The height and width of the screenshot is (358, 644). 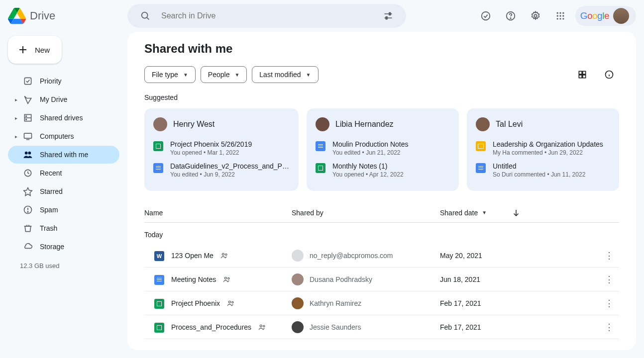 What do you see at coordinates (516, 213) in the screenshot?
I see `sort-direction-icon` at bounding box center [516, 213].